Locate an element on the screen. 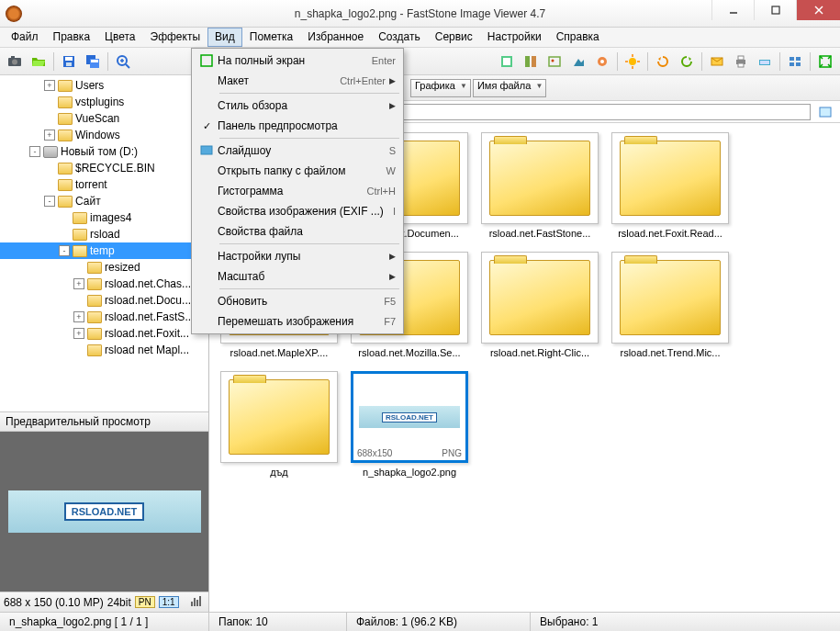 The image size is (840, 631). menu-item: Перемешать изображенияF7 is located at coordinates (297, 321).